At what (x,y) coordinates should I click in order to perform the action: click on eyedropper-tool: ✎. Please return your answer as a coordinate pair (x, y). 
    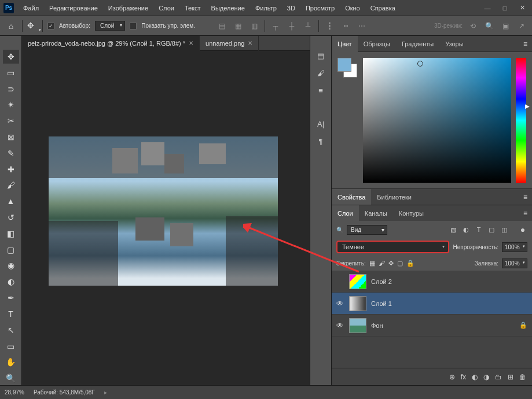
    Looking at the image, I should click on (11, 153).